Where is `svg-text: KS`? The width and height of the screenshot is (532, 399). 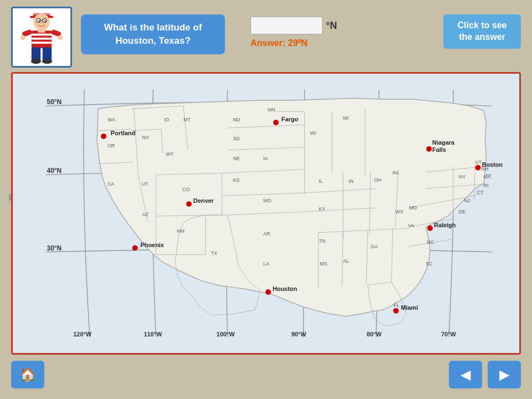
svg-text: KS is located at coordinates (236, 180).